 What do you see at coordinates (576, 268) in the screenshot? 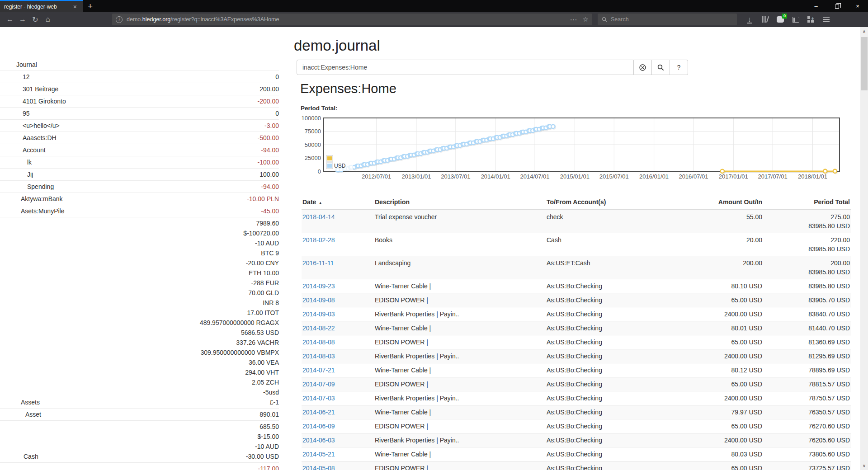
I see `table-row: 2016-11-11LandscapingAs:US:ET:Cash200.00…` at bounding box center [576, 268].